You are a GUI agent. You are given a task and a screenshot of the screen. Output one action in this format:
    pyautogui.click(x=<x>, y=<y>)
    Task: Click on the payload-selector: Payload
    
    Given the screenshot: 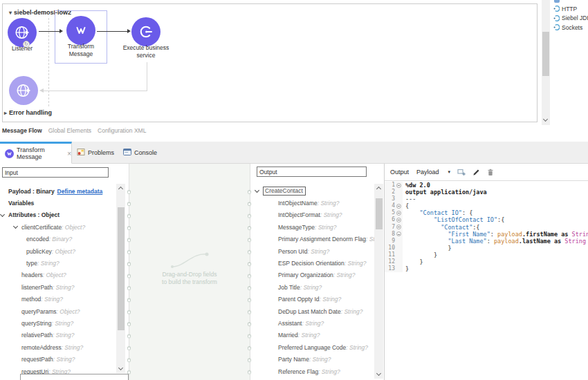 What is the action you would take?
    pyautogui.click(x=428, y=172)
    